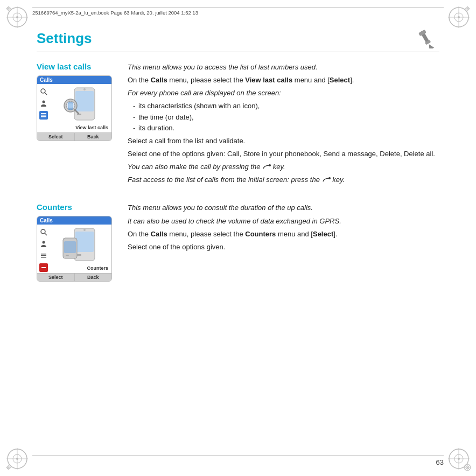 Image resolution: width=476 pixels, height=476 pixels. I want to click on section-right-counters: This menu allows you to consult the dura…, so click(283, 242).